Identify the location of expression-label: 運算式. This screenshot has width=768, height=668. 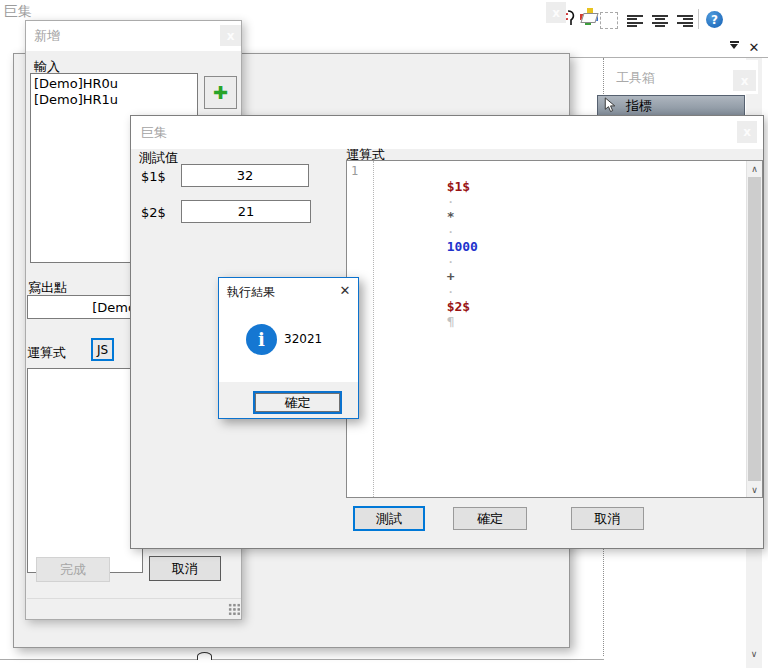
(46, 353).